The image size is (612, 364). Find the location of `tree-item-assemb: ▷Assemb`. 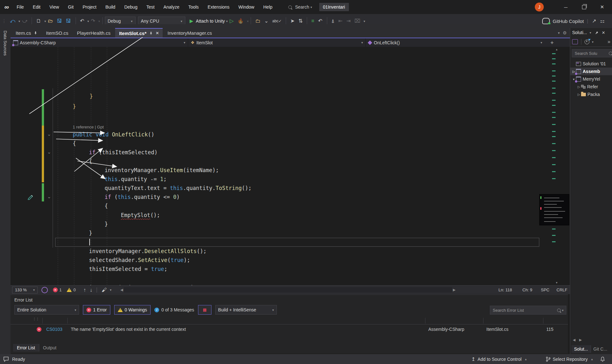

tree-item-assemb: ▷Assemb is located at coordinates (591, 71).